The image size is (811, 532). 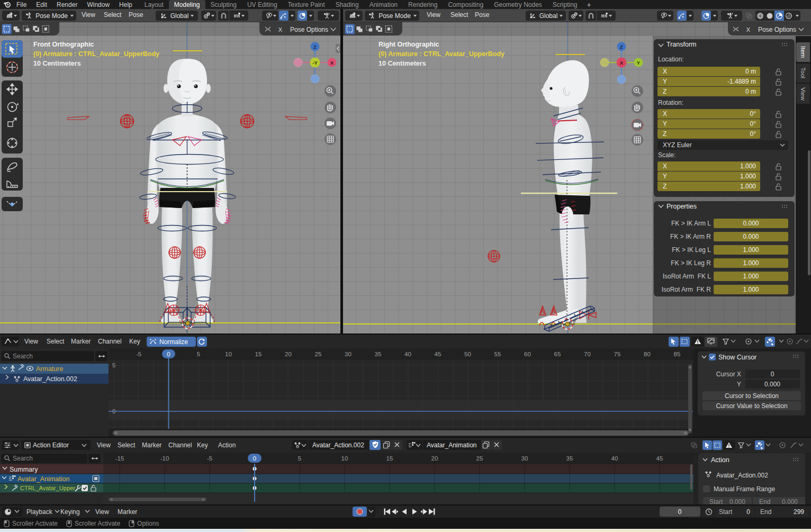 I want to click on svg-text: 65, so click(x=558, y=354).